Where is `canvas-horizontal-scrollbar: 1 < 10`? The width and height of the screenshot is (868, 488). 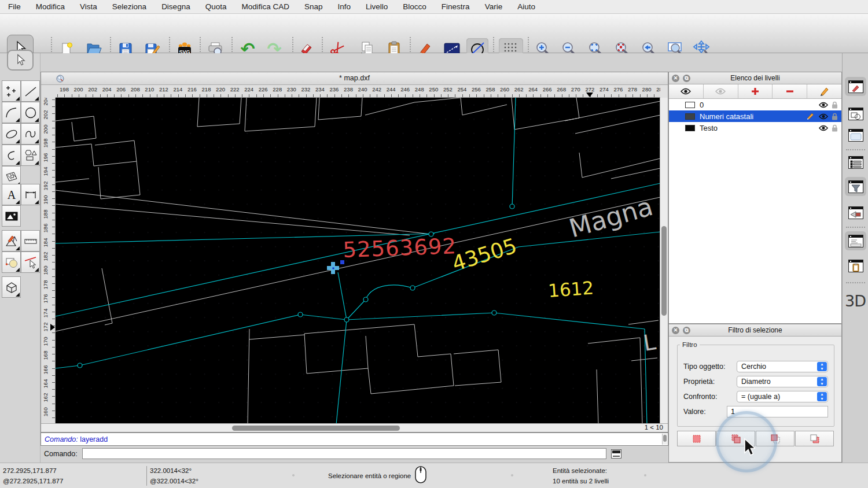 canvas-horizontal-scrollbar: 1 < 10 is located at coordinates (354, 428).